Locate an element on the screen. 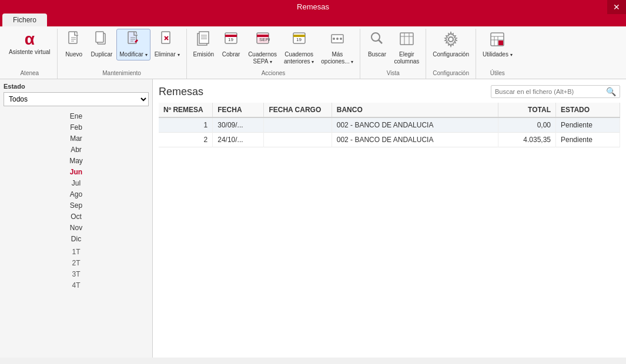 The width and height of the screenshot is (626, 364). cell-estado-1: Pendiente is located at coordinates (588, 125).